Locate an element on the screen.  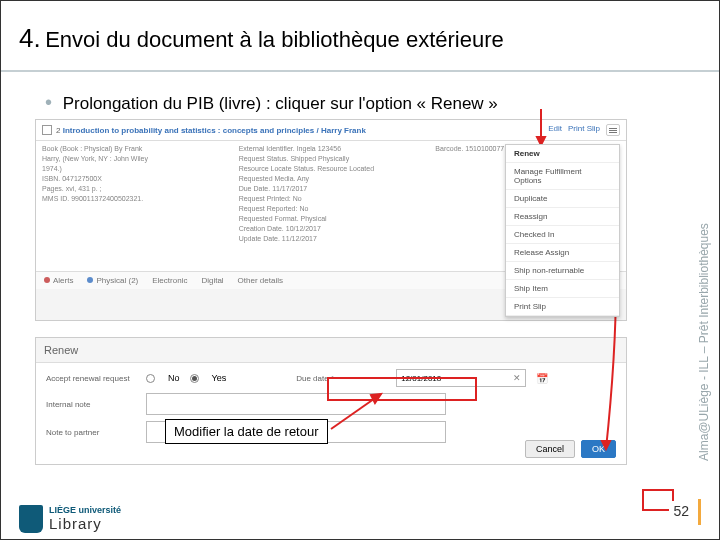
row-actions-dropdown: Renew Manage Fulfillment Options Duplica… is located at coordinates (562, 230).